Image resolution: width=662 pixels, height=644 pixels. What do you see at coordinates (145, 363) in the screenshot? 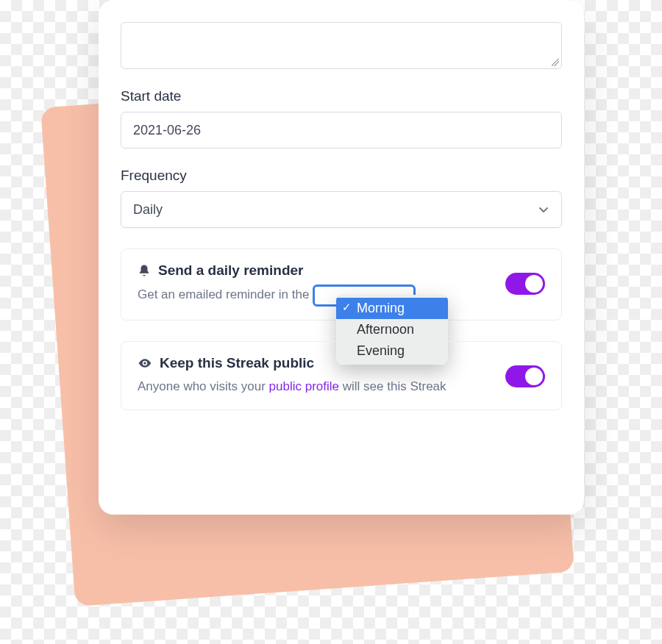
I see `eye-icon` at bounding box center [145, 363].